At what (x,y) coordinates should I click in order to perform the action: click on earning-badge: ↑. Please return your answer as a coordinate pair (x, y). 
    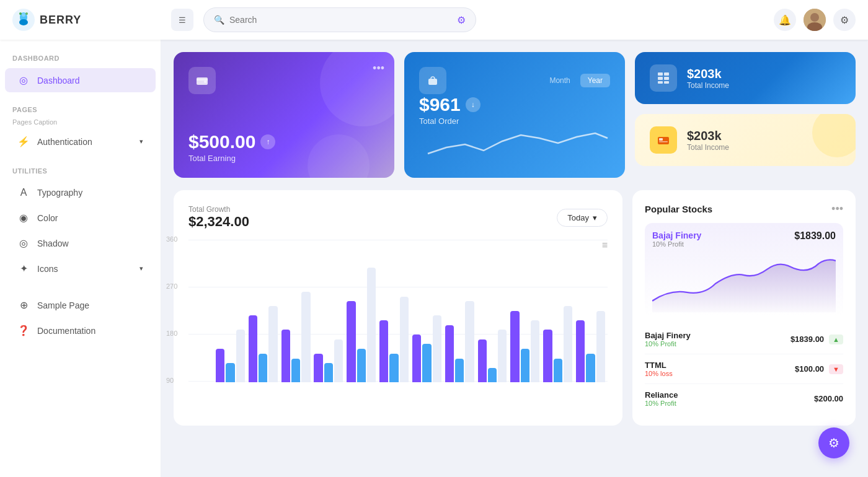
    Looking at the image, I should click on (268, 142).